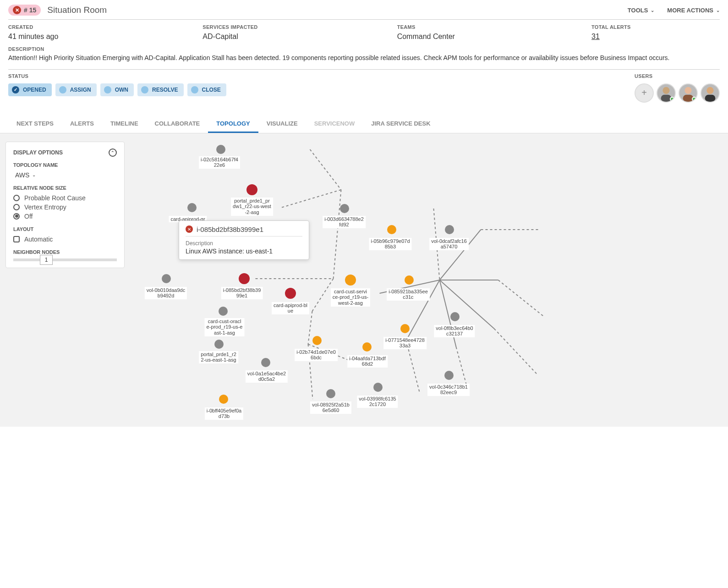 The image size is (728, 588). I want to click on topology-name-value: AWS, so click(22, 175).